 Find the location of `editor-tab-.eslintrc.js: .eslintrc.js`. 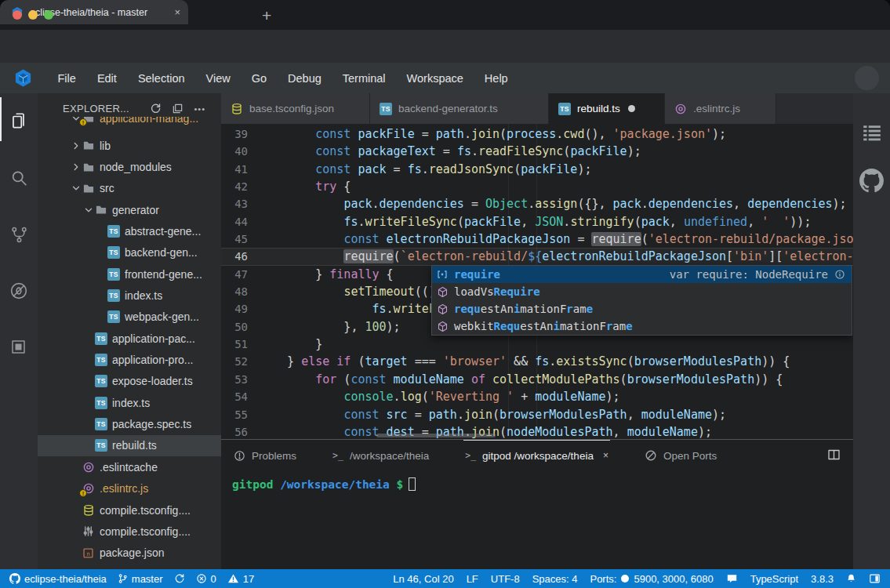

editor-tab-.eslintrc.js: .eslintrc.js is located at coordinates (721, 108).